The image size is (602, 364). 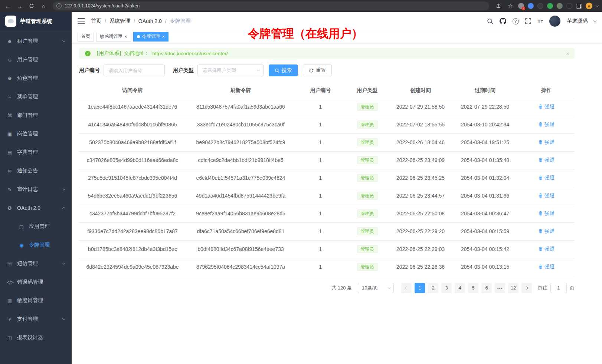 I want to click on user-menu-caret-icon, so click(x=595, y=20).